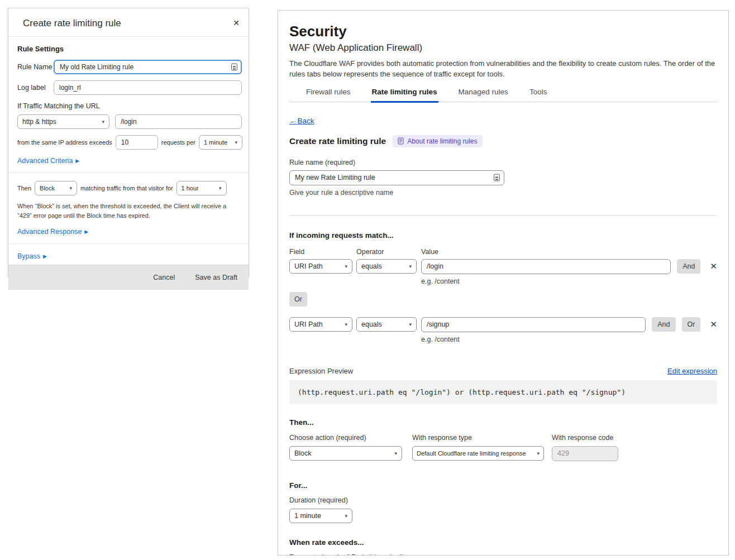 This screenshot has height=560, width=735. Describe the element at coordinates (437, 141) in the screenshot. I see `about-rate-limiting-rules-badge: About rate limiting rules` at that location.